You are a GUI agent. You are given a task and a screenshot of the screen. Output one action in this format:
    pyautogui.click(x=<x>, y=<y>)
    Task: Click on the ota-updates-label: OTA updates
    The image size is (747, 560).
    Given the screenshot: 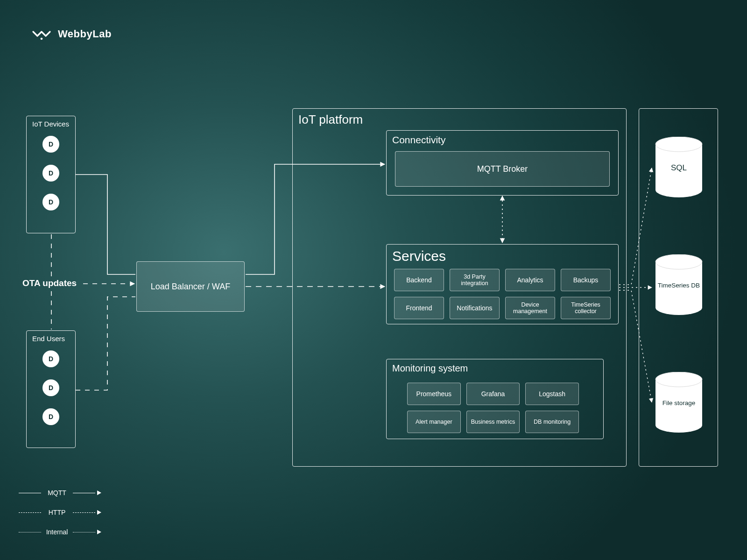 What is the action you would take?
    pyautogui.click(x=49, y=283)
    